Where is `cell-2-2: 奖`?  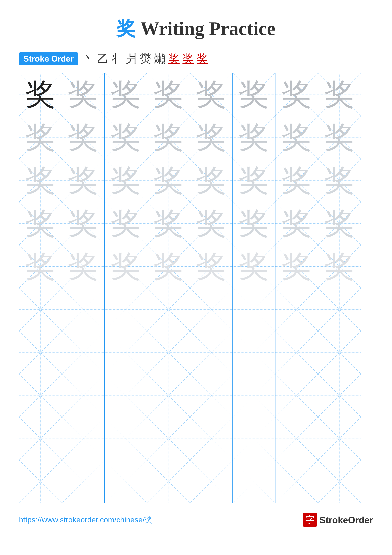 cell-2-2: 奖 is located at coordinates (83, 137).